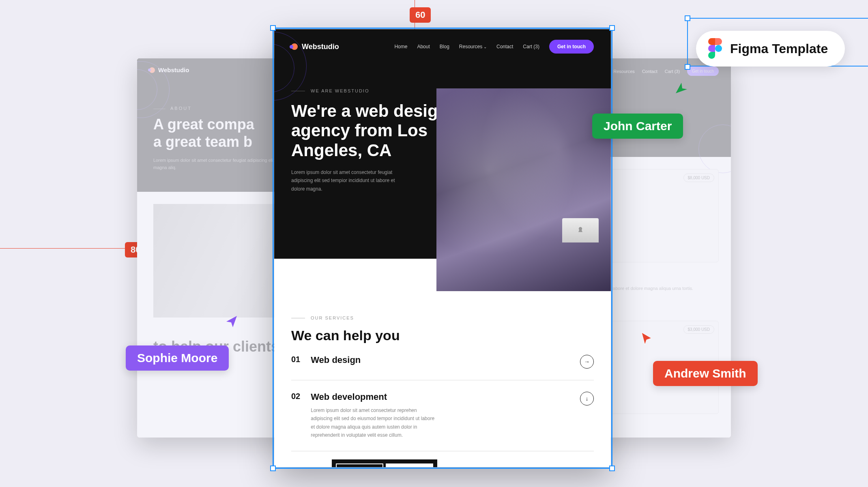 The width and height of the screenshot is (868, 487). What do you see at coordinates (638, 126) in the screenshot?
I see `collaborator-tag-john: John Carter` at bounding box center [638, 126].